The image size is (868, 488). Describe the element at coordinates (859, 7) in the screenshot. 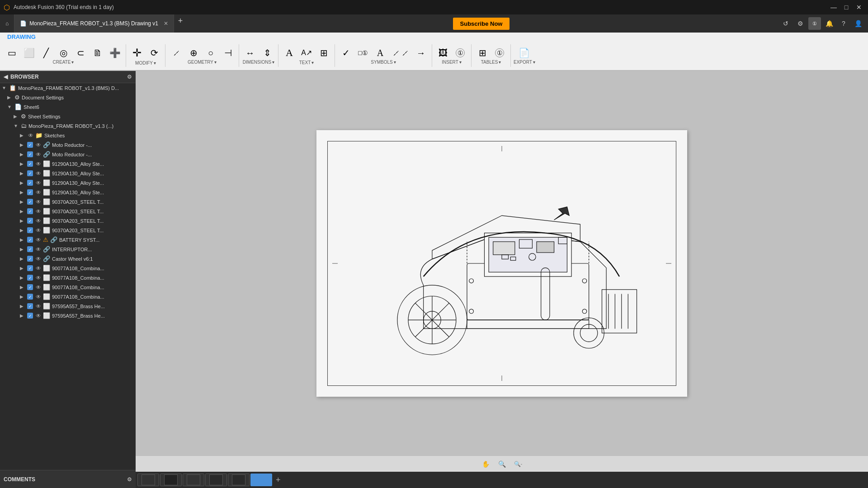

I see `close-button: ✕` at that location.